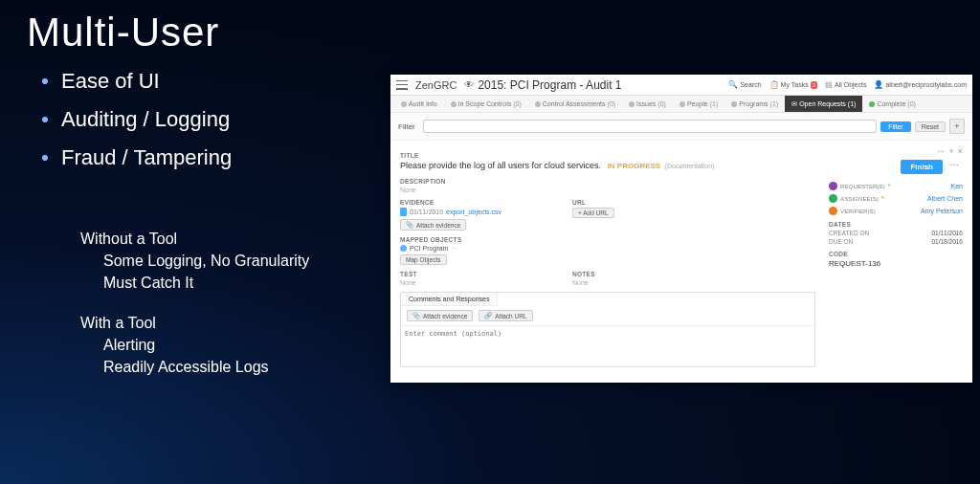 This screenshot has height=484, width=980. I want to click on description-value: None, so click(608, 189).